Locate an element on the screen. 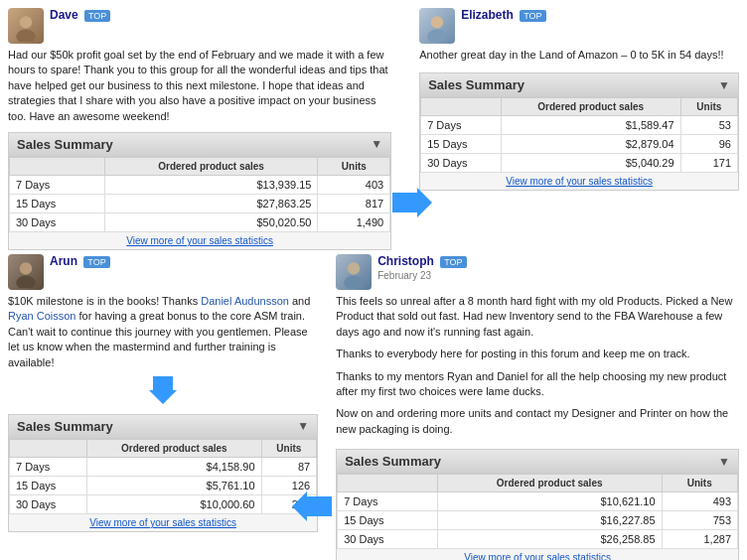 The height and width of the screenshot is (560, 747). elizabeth-row2-units: 96 is located at coordinates (709, 145).